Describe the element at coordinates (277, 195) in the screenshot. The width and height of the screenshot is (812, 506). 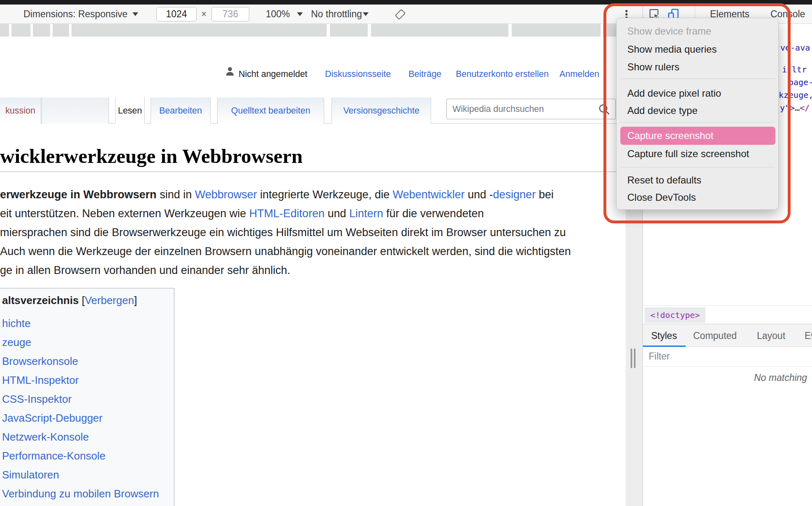
I see `paragraph-line: erwerkzeuge in Webbrowsern sind in Webbr…` at that location.